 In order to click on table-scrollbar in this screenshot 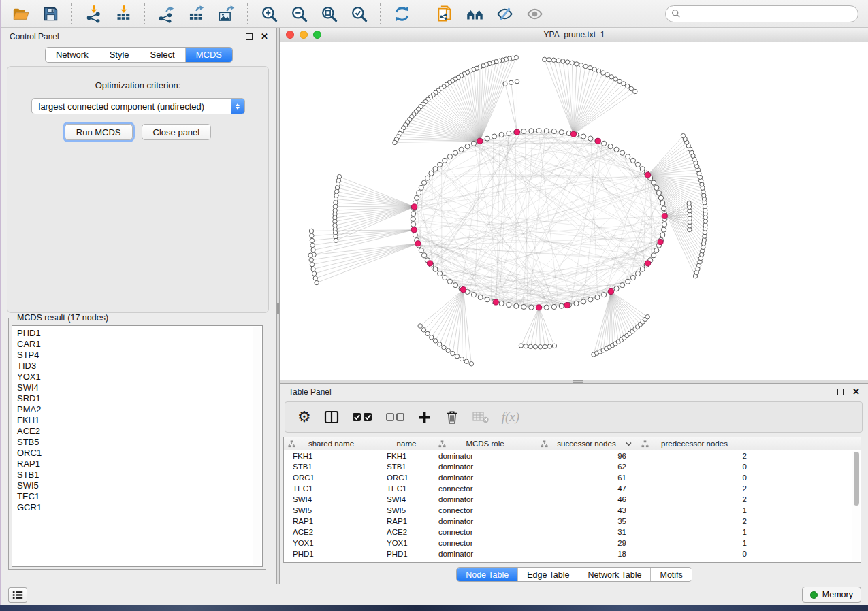, I will do `click(856, 506)`.